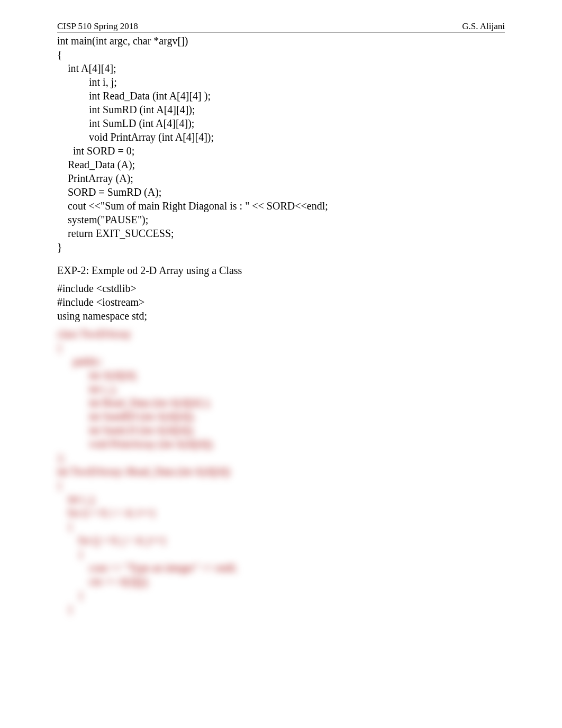 This screenshot has width=562, height=728. I want to click on code-line: #include <iostream>, so click(281, 302).